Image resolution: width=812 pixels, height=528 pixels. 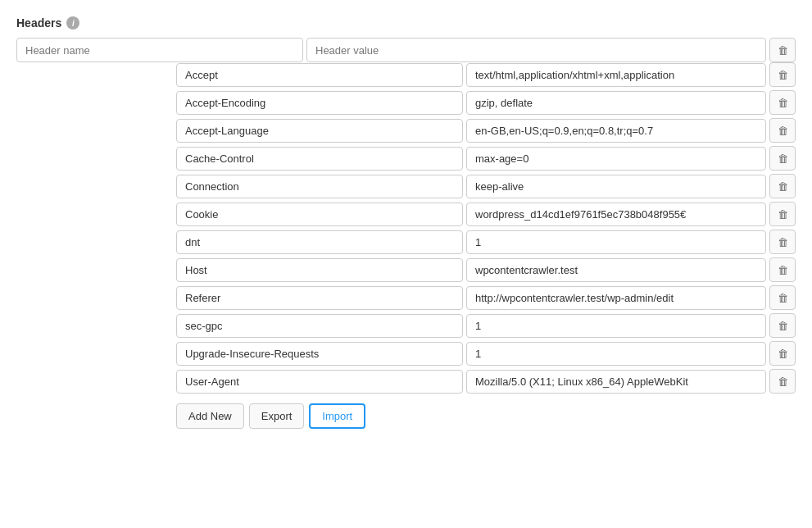 What do you see at coordinates (783, 50) in the screenshot?
I see `delete-button-placeholder: 🗑` at bounding box center [783, 50].